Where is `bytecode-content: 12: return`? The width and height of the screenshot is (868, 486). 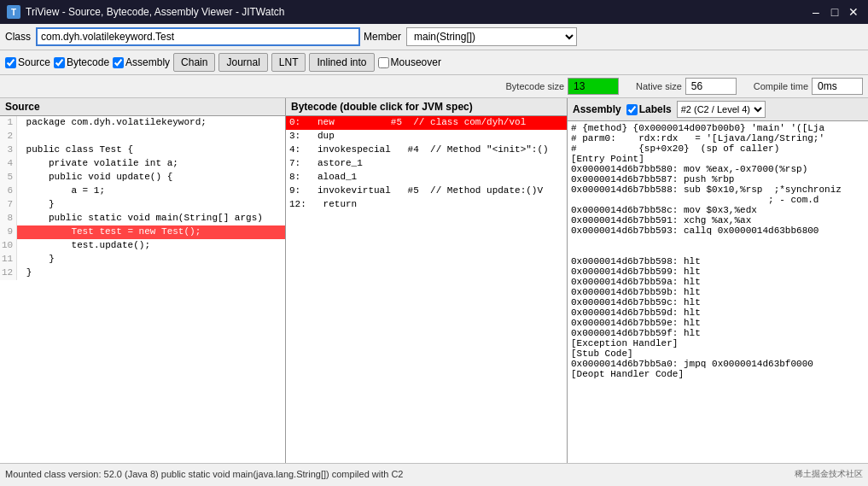
bytecode-content: 12: return is located at coordinates (427, 205).